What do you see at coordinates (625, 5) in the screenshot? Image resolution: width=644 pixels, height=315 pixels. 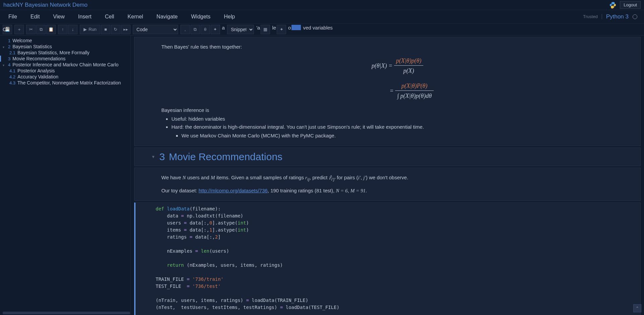 I see `header-right: Logout` at bounding box center [625, 5].